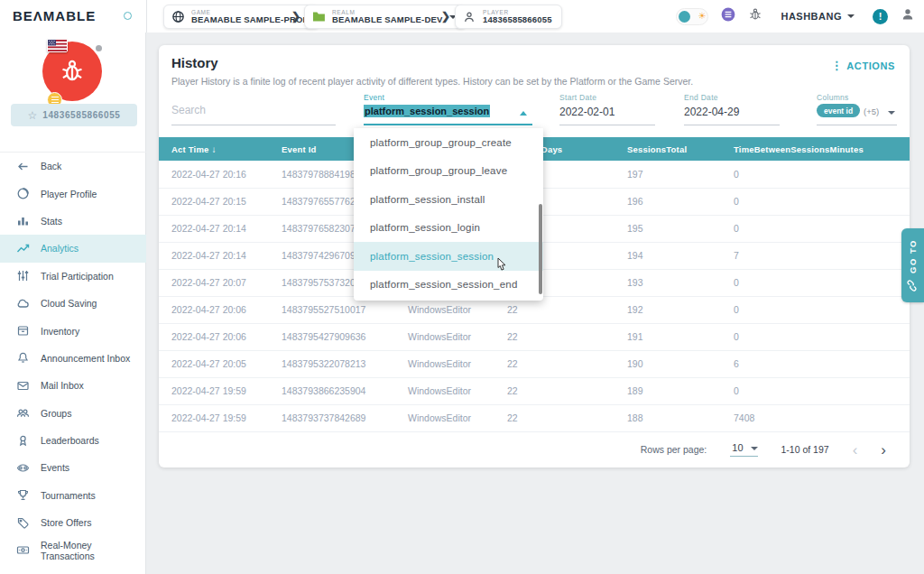 The height and width of the screenshot is (574, 924). I want to click on sidebar-item-announcement-inbox: Announcement Inbox, so click(73, 358).